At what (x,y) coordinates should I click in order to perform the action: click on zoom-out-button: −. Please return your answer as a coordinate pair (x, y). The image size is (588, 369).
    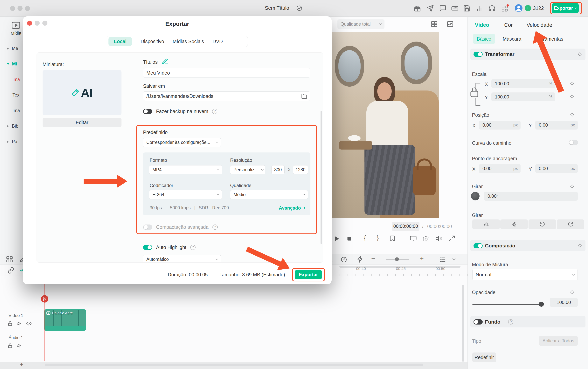
    Looking at the image, I should click on (373, 259).